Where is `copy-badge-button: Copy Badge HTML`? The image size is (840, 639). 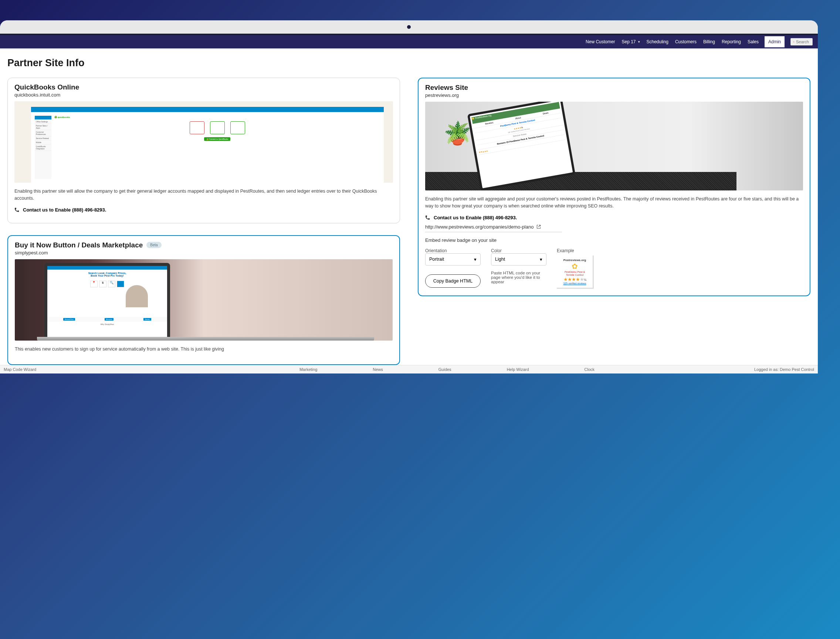 copy-badge-button: Copy Badge HTML is located at coordinates (453, 281).